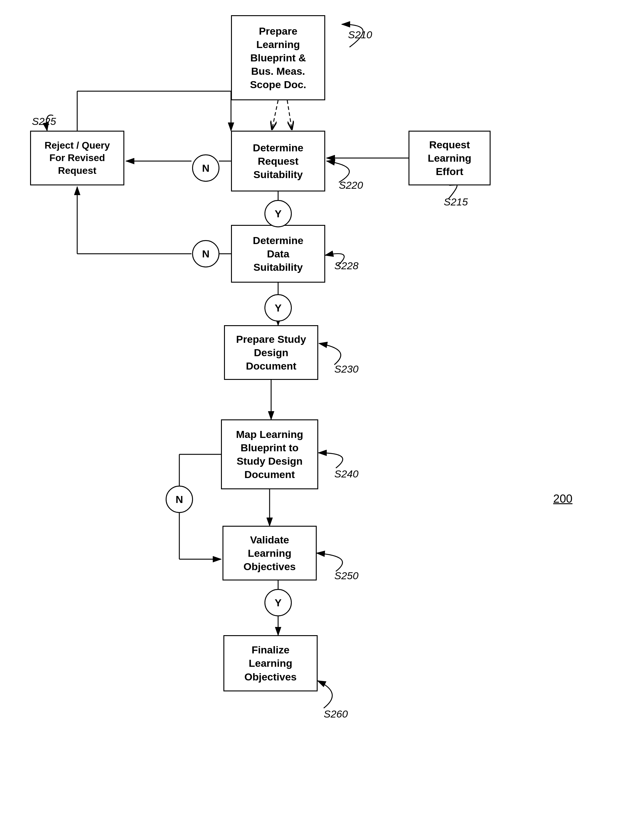 Image resolution: width=624 pixels, height=840 pixels. Describe the element at coordinates (449, 158) in the screenshot. I see `request-learning-box: RequestLearningEffort` at that location.